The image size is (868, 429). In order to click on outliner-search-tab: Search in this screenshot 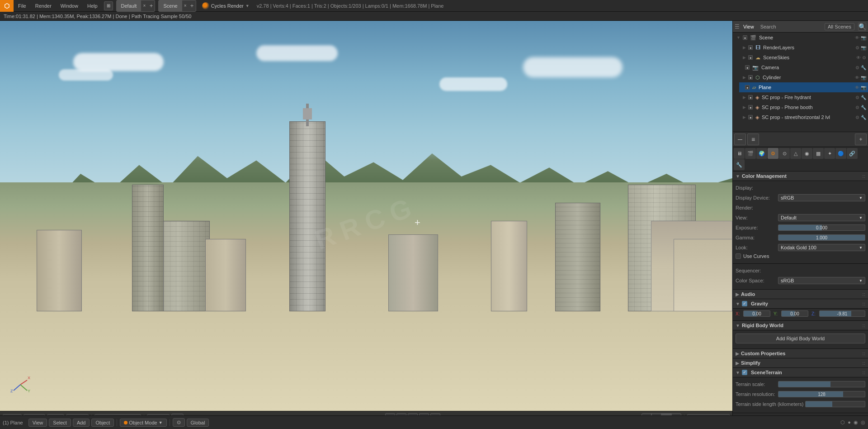, I will do `click(769, 27)`.